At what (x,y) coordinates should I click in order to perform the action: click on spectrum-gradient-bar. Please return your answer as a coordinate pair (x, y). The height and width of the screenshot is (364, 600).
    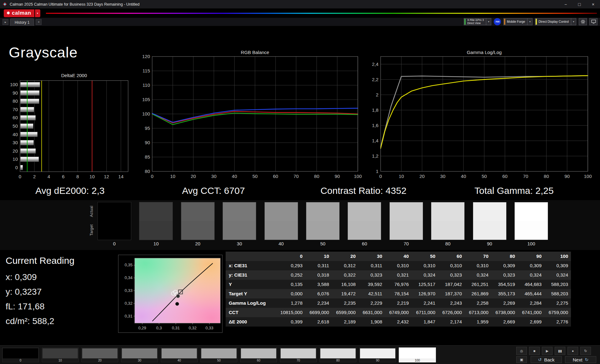
    Looking at the image, I should click on (321, 13).